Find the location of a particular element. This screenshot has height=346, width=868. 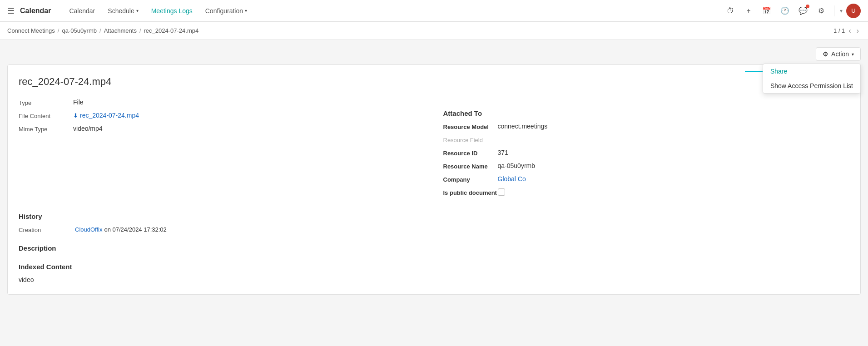

nav-schedule: Schedule ▾ is located at coordinates (123, 11).